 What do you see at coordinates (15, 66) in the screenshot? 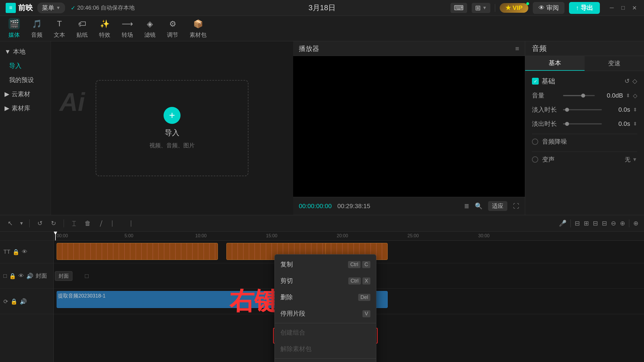
I see `import-label: 导入` at bounding box center [15, 66].